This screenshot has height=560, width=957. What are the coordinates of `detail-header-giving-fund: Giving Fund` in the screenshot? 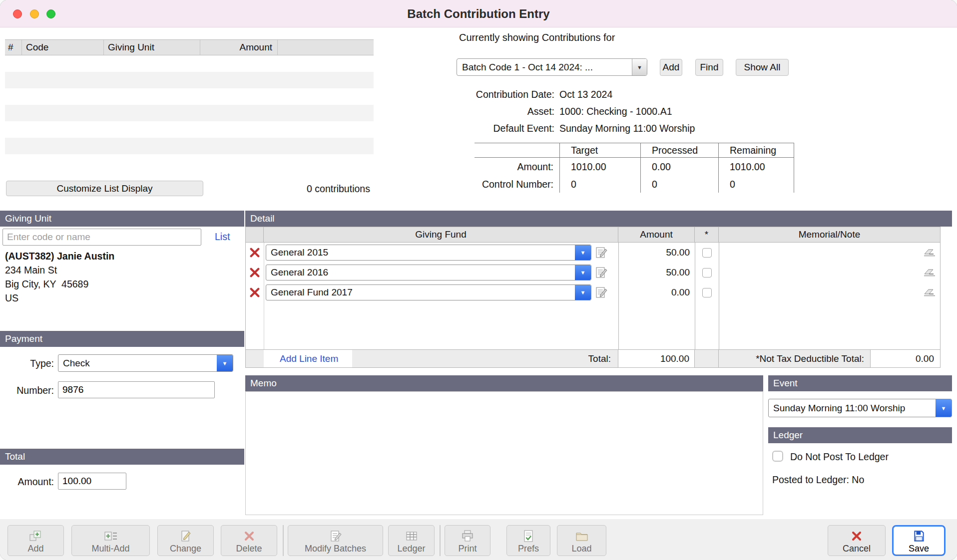 It's located at (441, 235).